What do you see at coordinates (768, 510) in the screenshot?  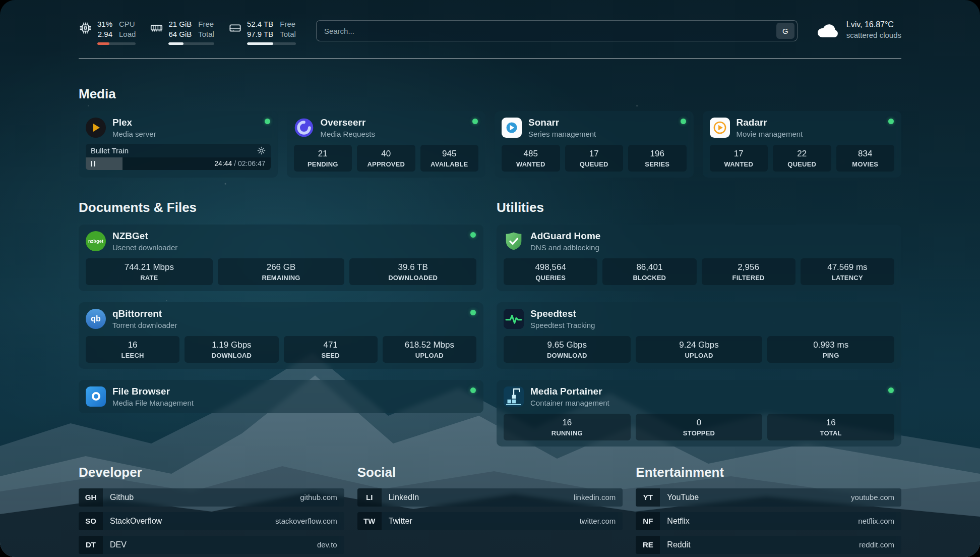 I see `entertainment-column: Entertainment YT YouTube youtube.com NF …` at bounding box center [768, 510].